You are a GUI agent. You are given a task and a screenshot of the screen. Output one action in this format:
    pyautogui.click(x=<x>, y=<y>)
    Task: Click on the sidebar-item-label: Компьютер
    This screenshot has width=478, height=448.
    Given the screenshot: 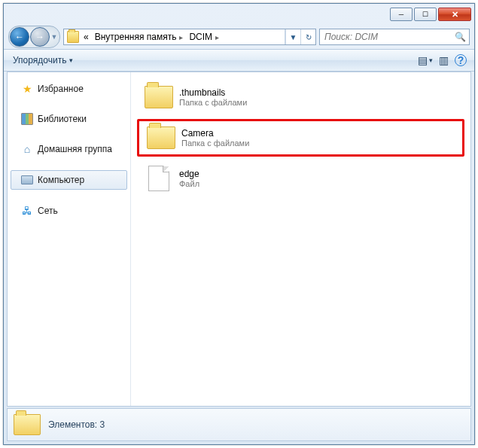 What is the action you would take?
    pyautogui.click(x=61, y=180)
    